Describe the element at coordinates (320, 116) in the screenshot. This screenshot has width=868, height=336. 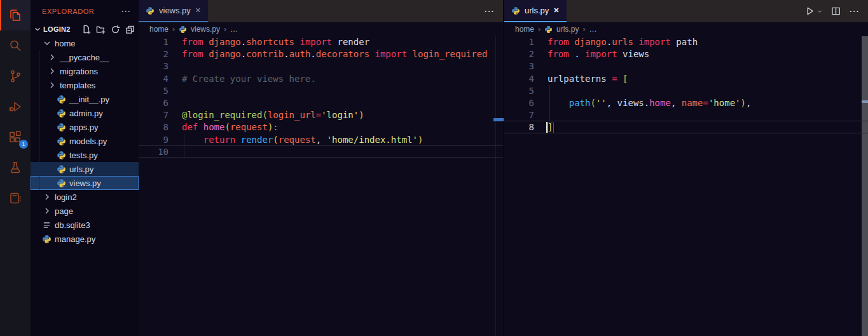
I see `code-line: 7@login_required(login_url='login')` at that location.